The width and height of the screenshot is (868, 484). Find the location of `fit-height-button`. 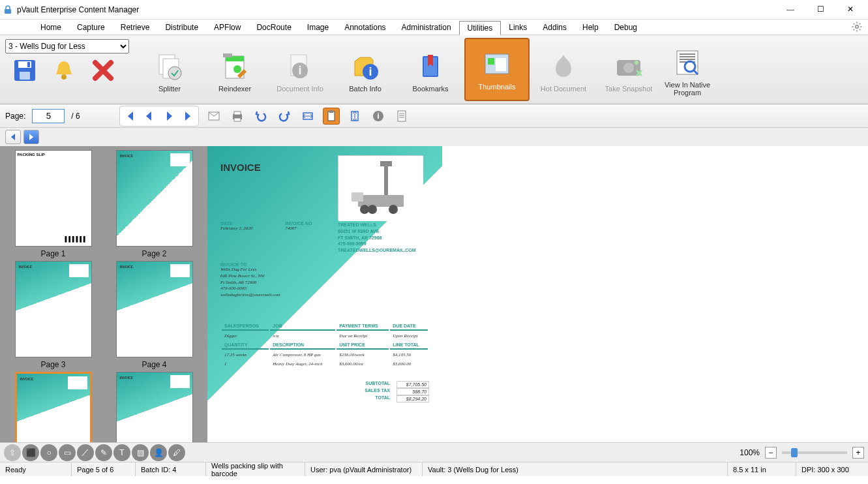

fit-height-button is located at coordinates (355, 116).